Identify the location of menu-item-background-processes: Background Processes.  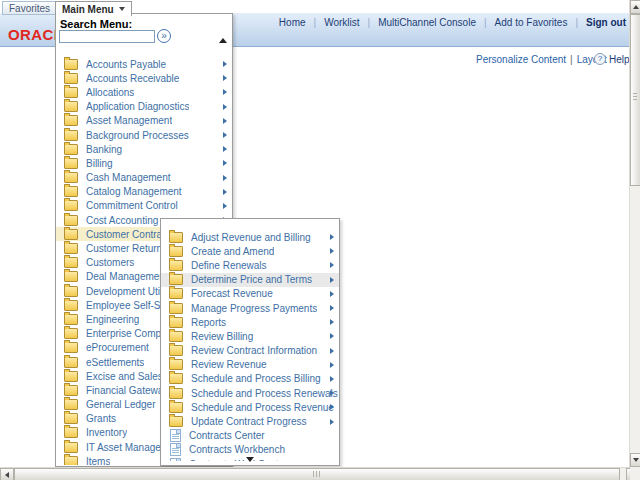
(144, 135).